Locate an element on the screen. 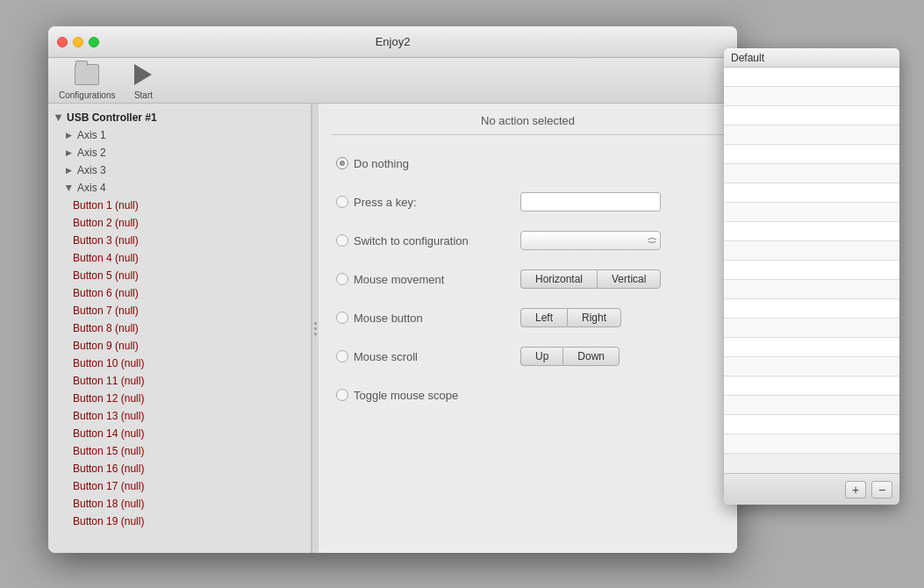  close-button is located at coordinates (62, 42).